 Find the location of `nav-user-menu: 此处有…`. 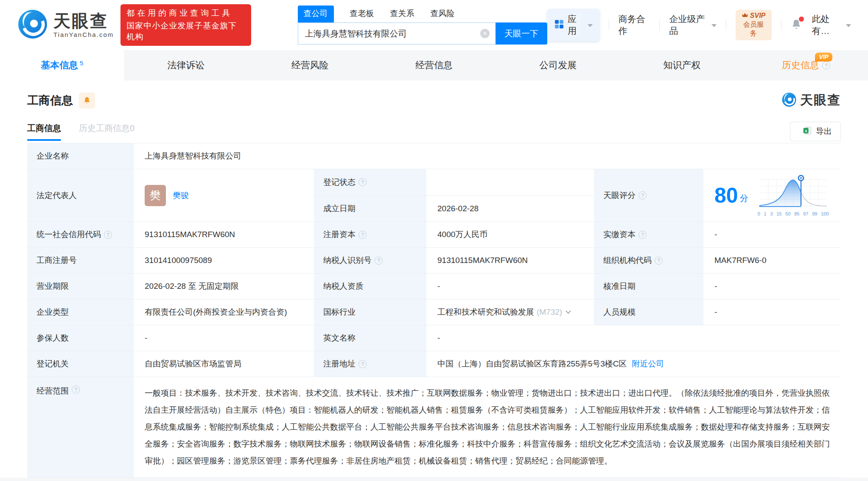

nav-user-menu: 此处有… is located at coordinates (832, 25).